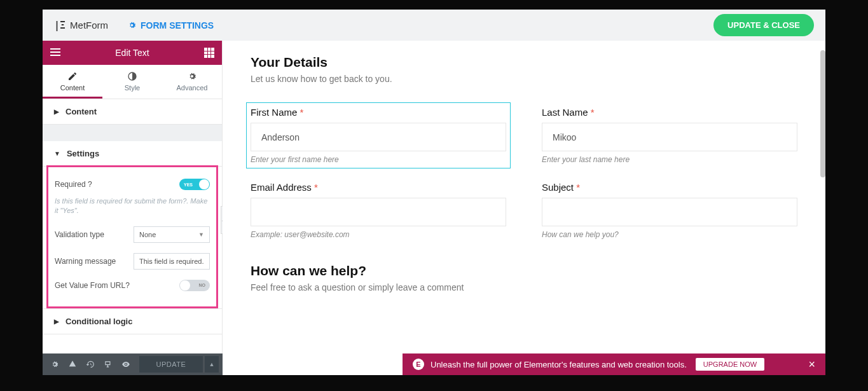 The width and height of the screenshot is (868, 391). Describe the element at coordinates (134, 25) in the screenshot. I see `top-bar-left: |Ξ MetForm FORM SETTINGS` at that location.